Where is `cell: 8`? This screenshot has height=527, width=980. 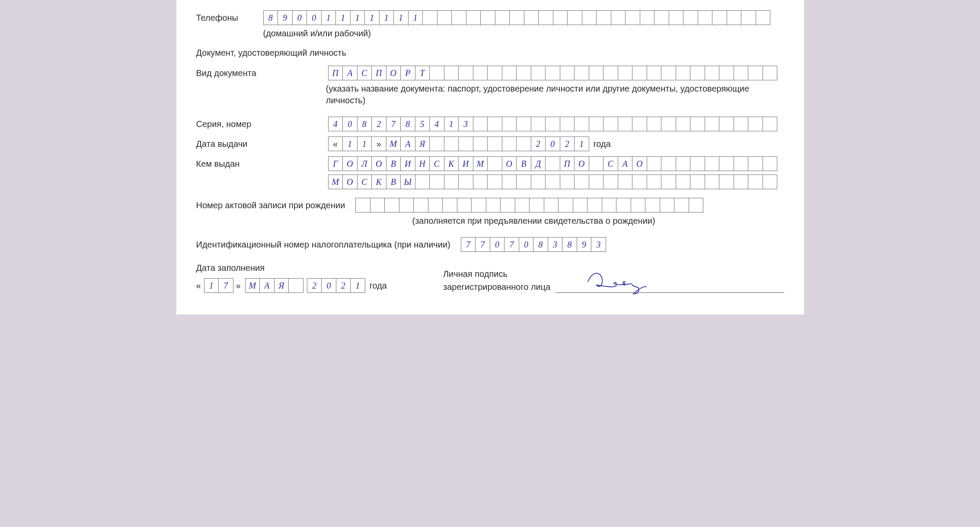
cell: 8 is located at coordinates (365, 124).